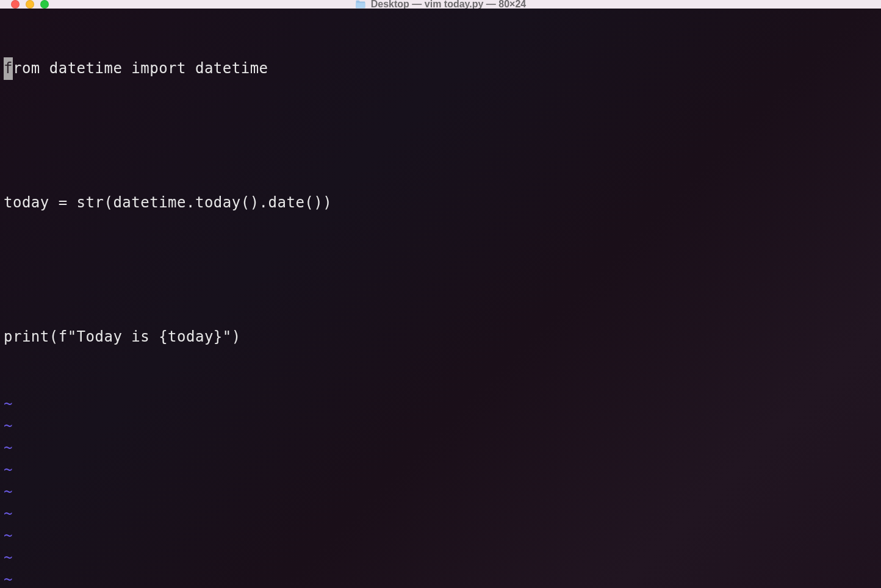 This screenshot has width=881, height=588. I want to click on code-line-3: today = str(datetime.today().date()), so click(440, 203).